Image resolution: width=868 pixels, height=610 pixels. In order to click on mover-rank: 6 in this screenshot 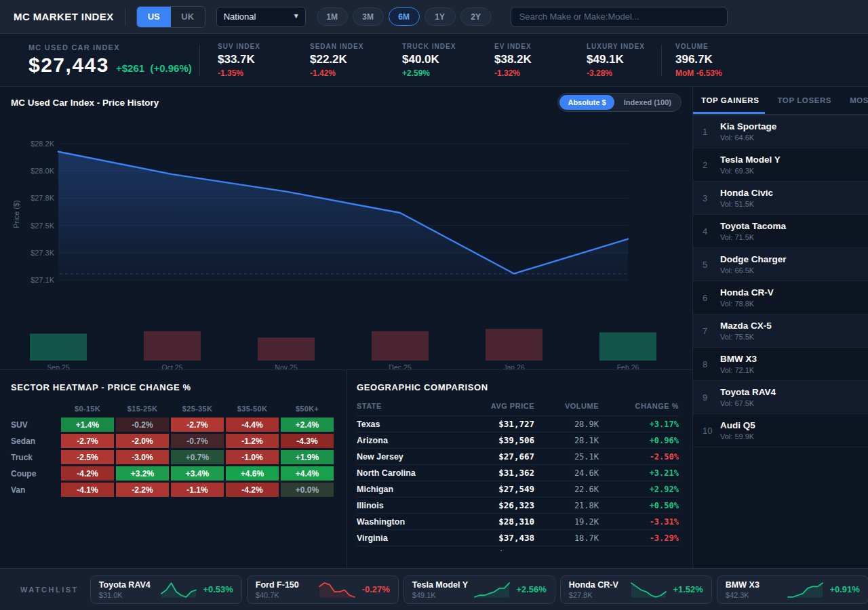, I will do `click(711, 298)`.